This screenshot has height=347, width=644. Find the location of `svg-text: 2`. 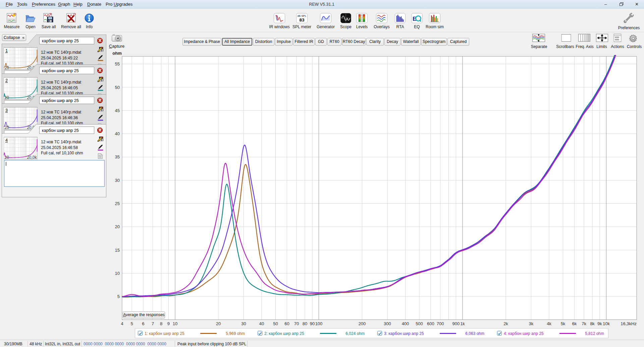

svg-text: 2 is located at coordinates (7, 81).